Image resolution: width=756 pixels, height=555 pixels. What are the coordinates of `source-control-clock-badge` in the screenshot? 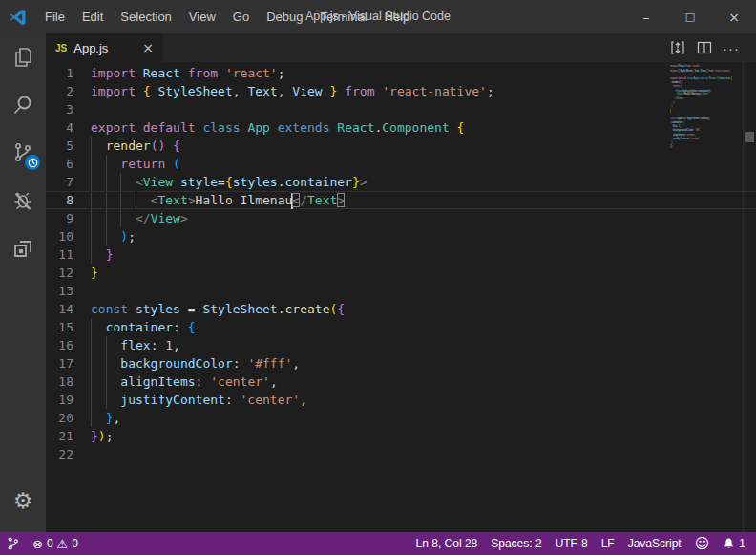 It's located at (32, 162).